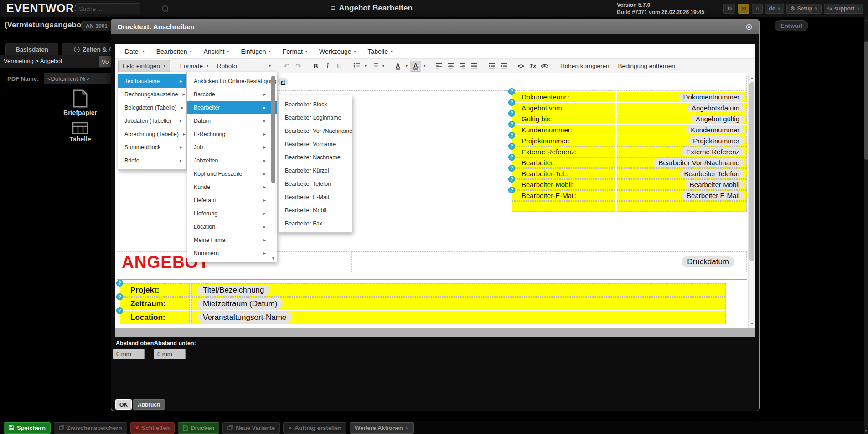 The width and height of the screenshot is (868, 434). What do you see at coordinates (232, 226) in the screenshot?
I see `menu-item: Location ▸` at bounding box center [232, 226].